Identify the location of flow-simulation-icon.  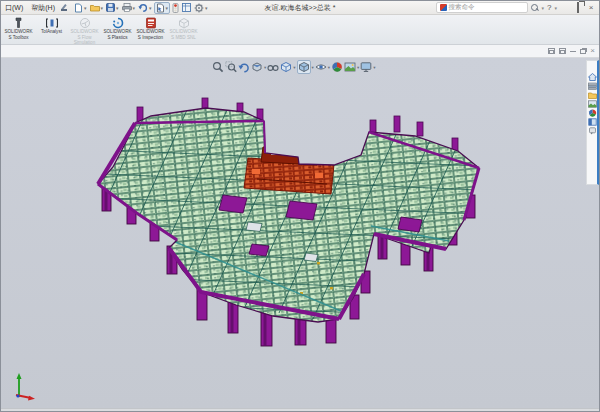
(85, 22).